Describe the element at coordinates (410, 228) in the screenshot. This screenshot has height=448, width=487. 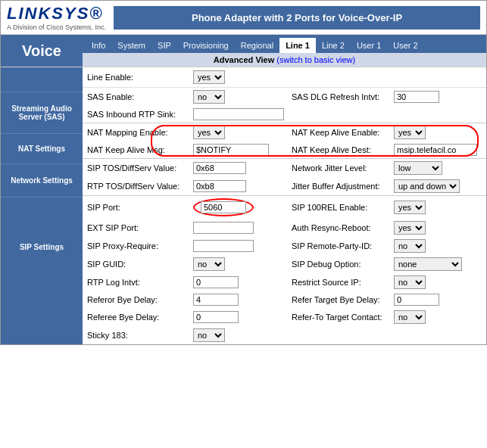
I see `auth-reboot-select: yes no` at that location.